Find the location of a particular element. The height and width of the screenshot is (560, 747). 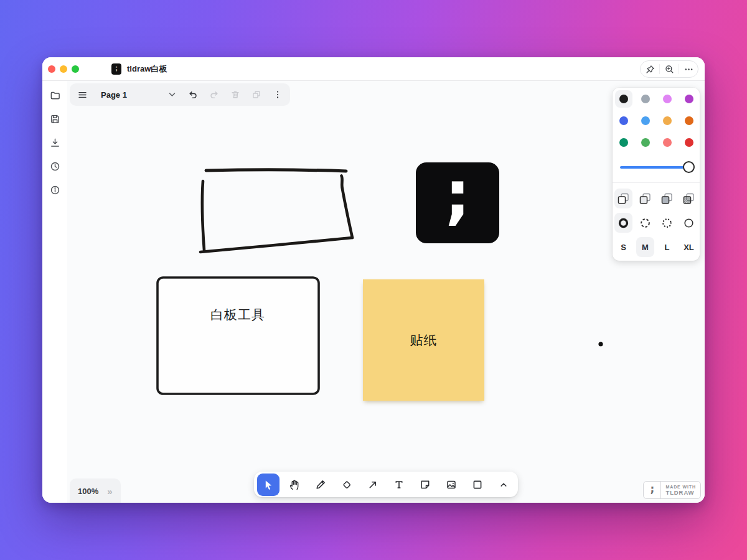

page-name: Page 1 is located at coordinates (114, 95).